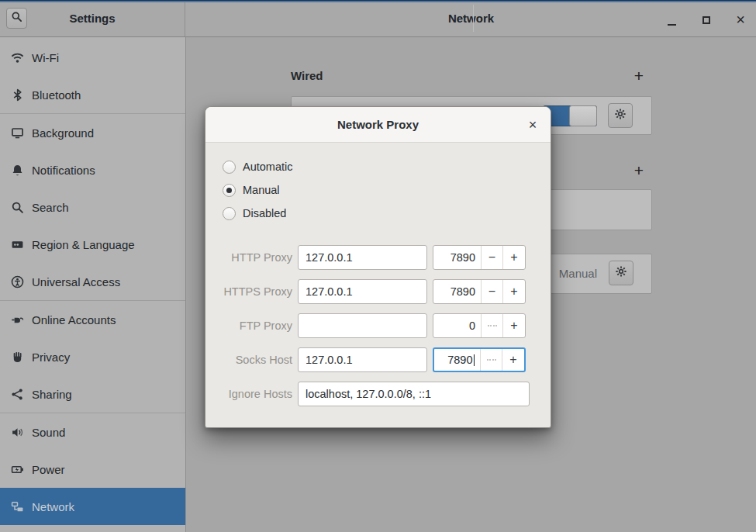  What do you see at coordinates (475, 360) in the screenshot?
I see `text-caret` at bounding box center [475, 360].